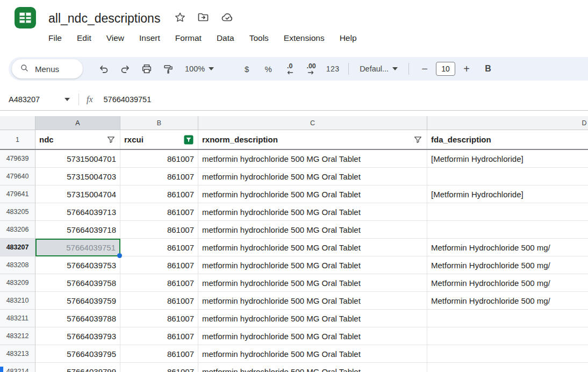  I want to click on cell-ndc-header: ndc, so click(78, 140).